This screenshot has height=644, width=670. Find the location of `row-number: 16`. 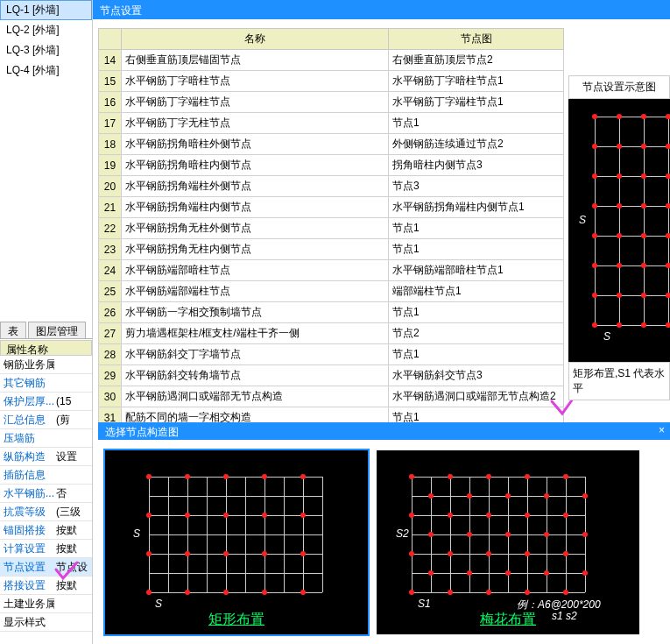

row-number: 16 is located at coordinates (110, 103).